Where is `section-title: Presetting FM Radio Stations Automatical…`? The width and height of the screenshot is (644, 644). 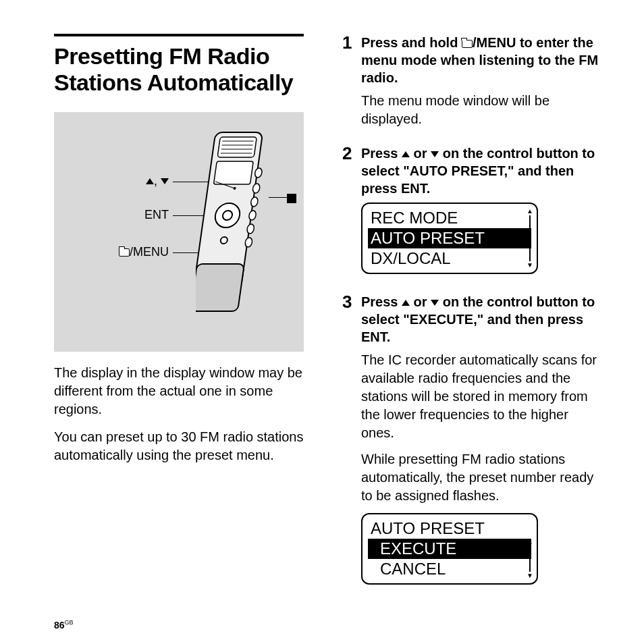
section-title: Presetting FM Radio Stations Automatical… is located at coordinates (185, 70).